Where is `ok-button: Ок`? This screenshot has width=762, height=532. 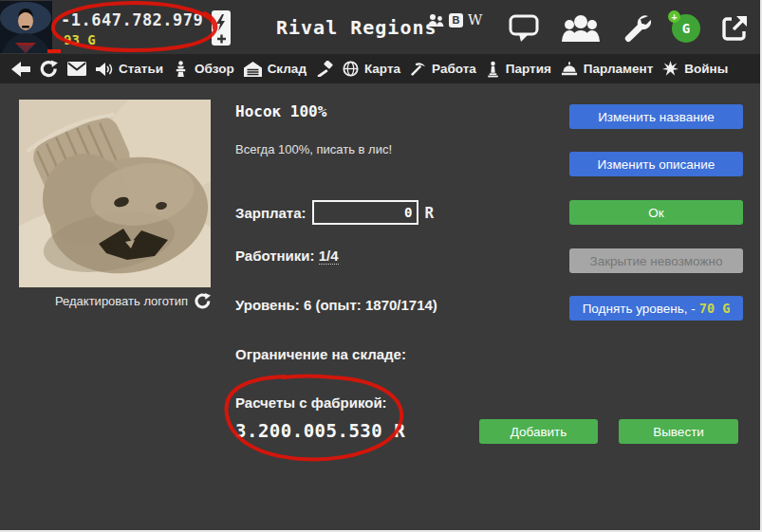 ok-button: Ок is located at coordinates (657, 212).